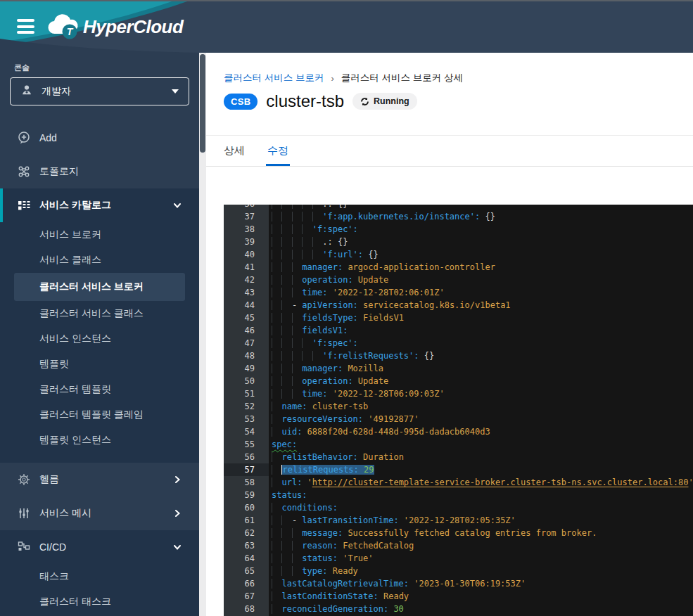 This screenshot has height=616, width=693. I want to click on editor-line-49: 49 manager: Mozilla, so click(459, 368).